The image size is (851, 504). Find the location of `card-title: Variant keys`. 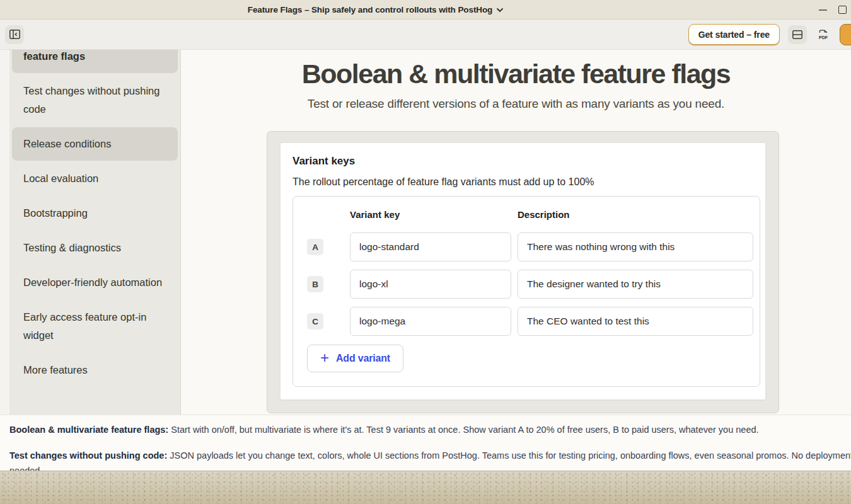

card-title: Variant keys is located at coordinates (526, 161).